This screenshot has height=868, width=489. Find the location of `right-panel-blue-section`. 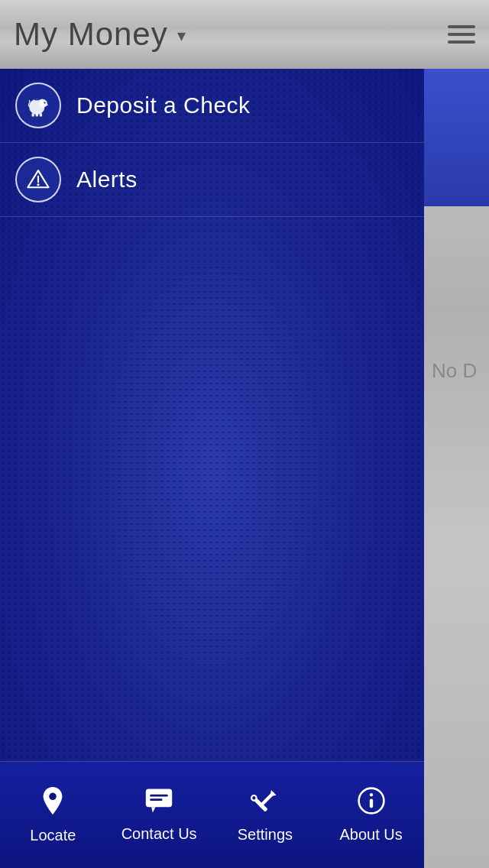

right-panel-blue-section is located at coordinates (457, 138).